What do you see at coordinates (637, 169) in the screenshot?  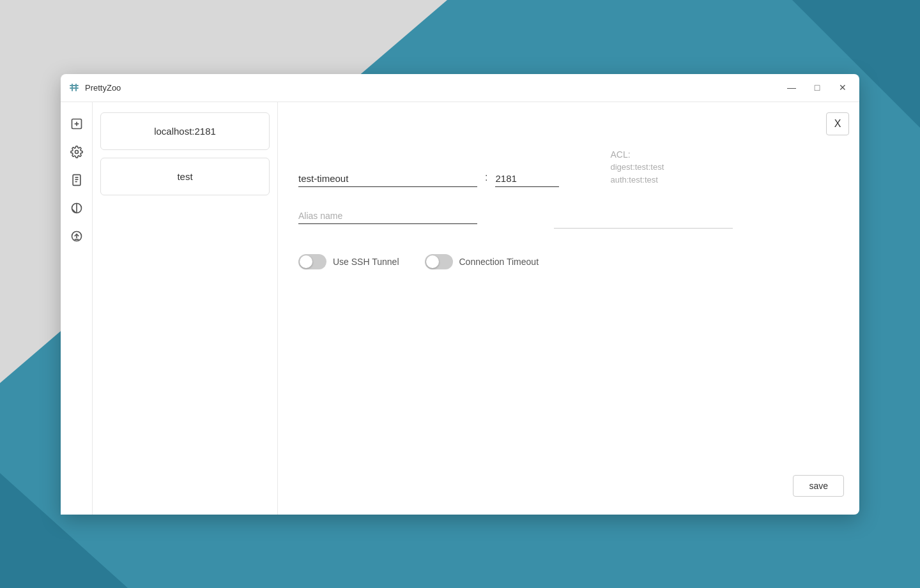 I see `acl-section: ACL: digest:test:test auth:test:test` at bounding box center [637, 169].